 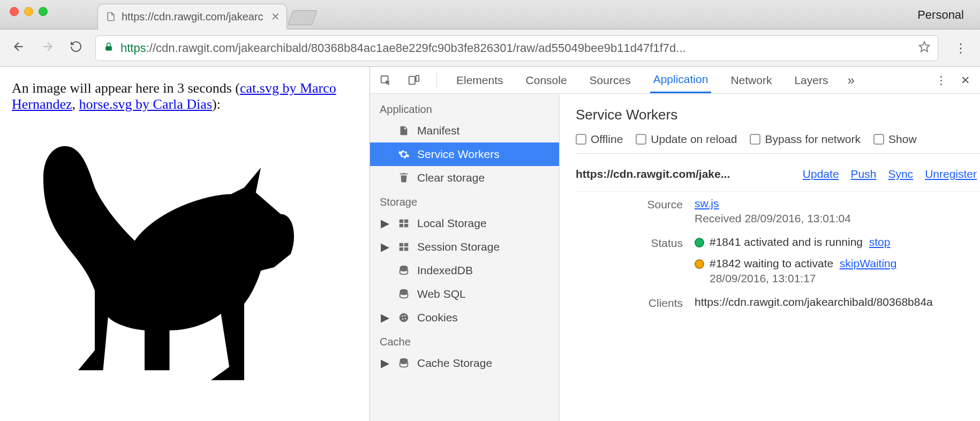 I want to click on sw-scope-row: https://cdn.rawgit.com/jake... Update Pu…, so click(x=778, y=172).